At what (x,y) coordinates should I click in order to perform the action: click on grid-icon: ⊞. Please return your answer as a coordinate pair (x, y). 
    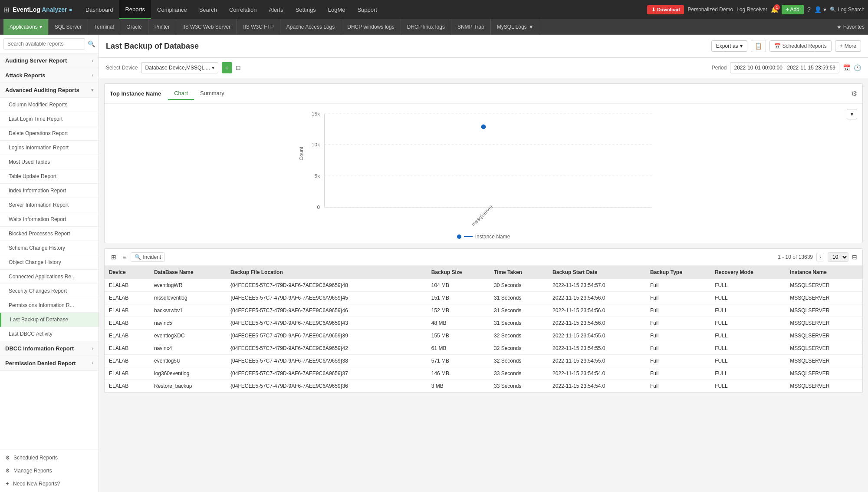
    Looking at the image, I should click on (6, 10).